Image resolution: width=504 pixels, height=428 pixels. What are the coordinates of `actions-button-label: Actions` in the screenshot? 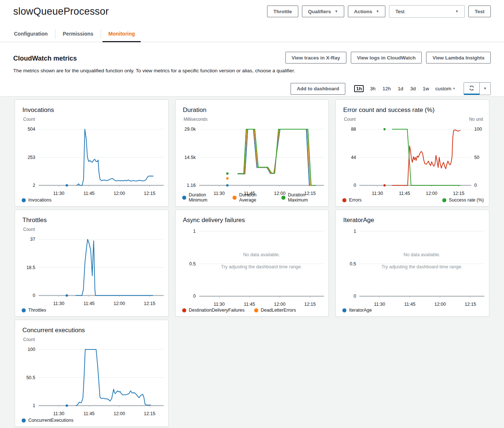 It's located at (363, 12).